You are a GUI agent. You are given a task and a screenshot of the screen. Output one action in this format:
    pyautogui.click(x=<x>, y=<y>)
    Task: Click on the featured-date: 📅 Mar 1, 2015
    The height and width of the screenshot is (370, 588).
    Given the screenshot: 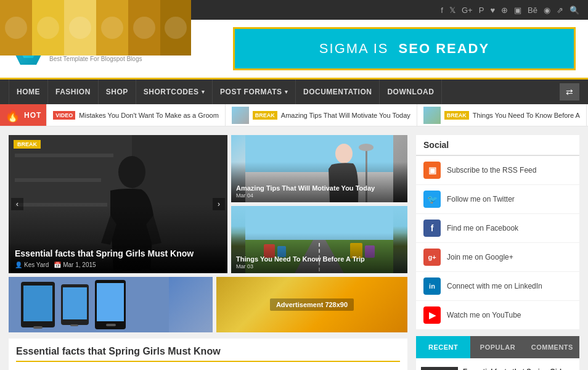 What is the action you would take?
    pyautogui.click(x=75, y=265)
    